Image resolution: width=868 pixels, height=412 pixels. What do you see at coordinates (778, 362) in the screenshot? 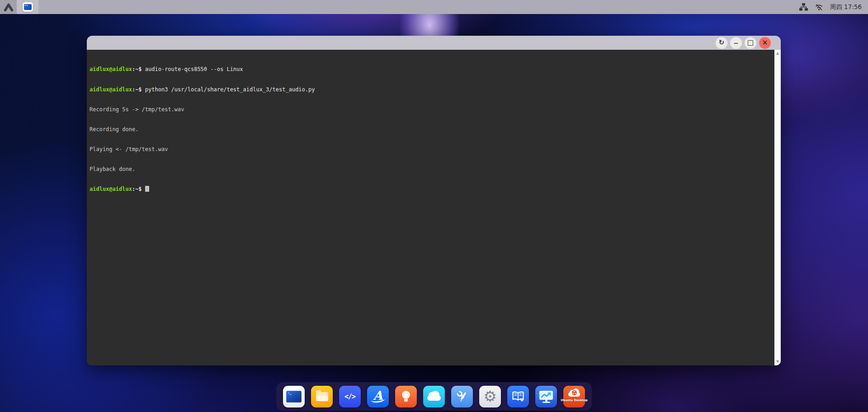
I see `scroll-down-icon: ▼` at bounding box center [778, 362].